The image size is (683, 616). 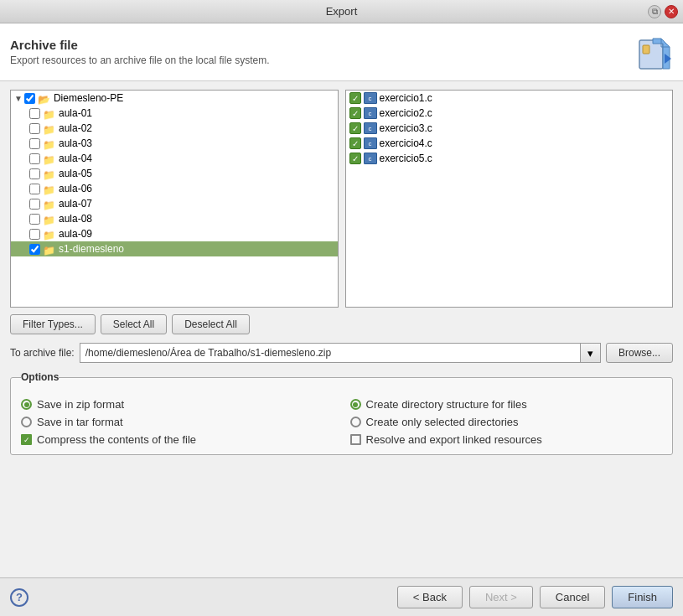 What do you see at coordinates (355, 439) in the screenshot?
I see `checkbox-unchecked` at bounding box center [355, 439].